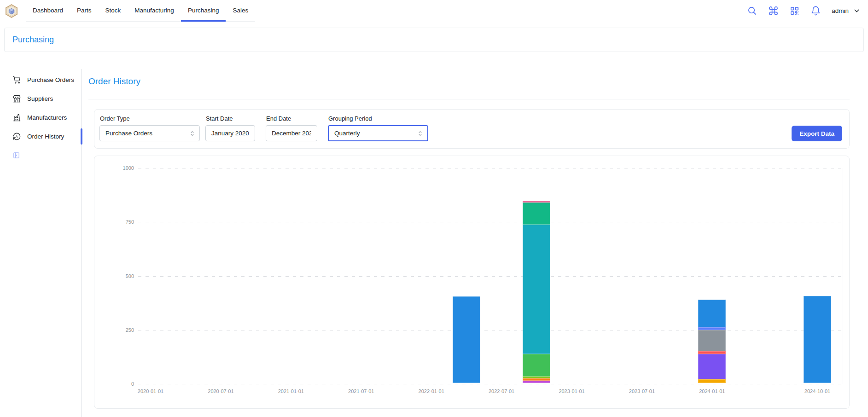  What do you see at coordinates (434, 11) in the screenshot?
I see `top-header: Dashboard Parts Stock Manufacturing Purc…` at bounding box center [434, 11].